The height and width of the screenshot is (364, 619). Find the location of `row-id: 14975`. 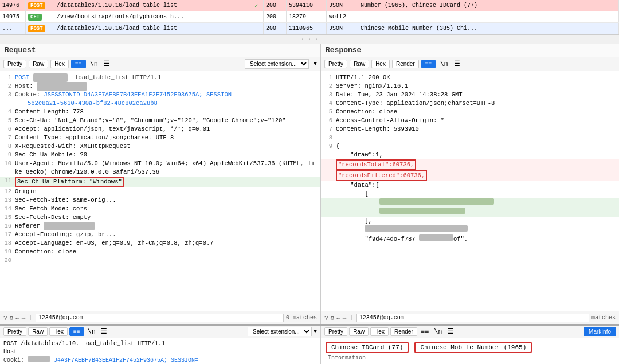

row-id: 14975 is located at coordinates (13, 17).